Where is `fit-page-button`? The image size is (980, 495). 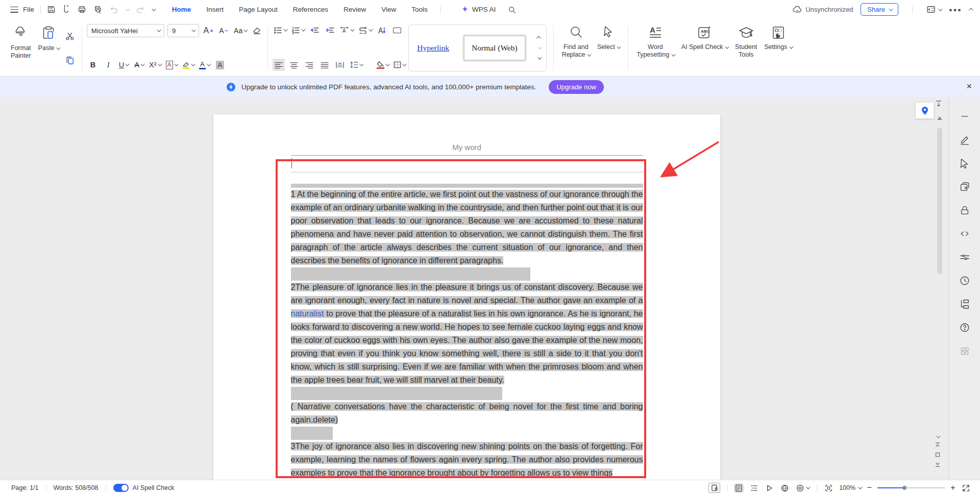 fit-page-button is located at coordinates (829, 488).